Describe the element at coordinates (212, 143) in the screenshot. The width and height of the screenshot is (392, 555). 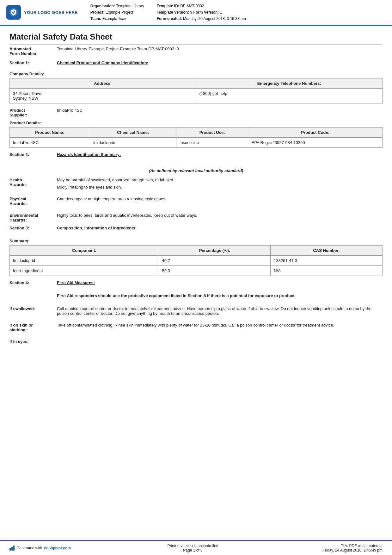
I see `product-use-cell: Insecticide` at that location.